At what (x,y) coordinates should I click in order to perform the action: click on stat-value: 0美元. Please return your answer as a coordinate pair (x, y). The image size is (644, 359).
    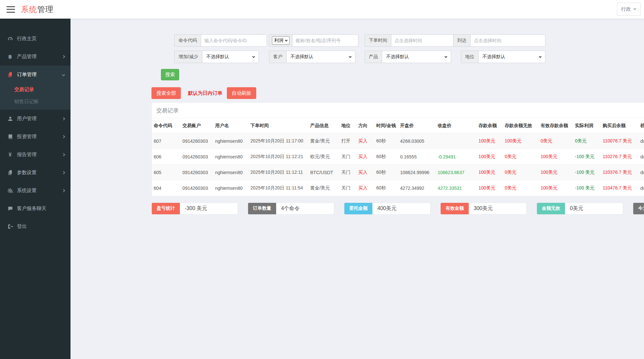
    Looking at the image, I should click on (574, 208).